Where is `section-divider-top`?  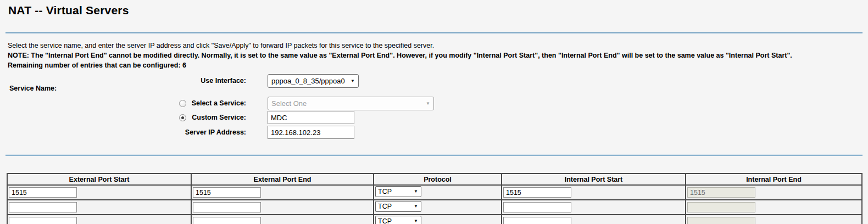 section-divider-top is located at coordinates (434, 33).